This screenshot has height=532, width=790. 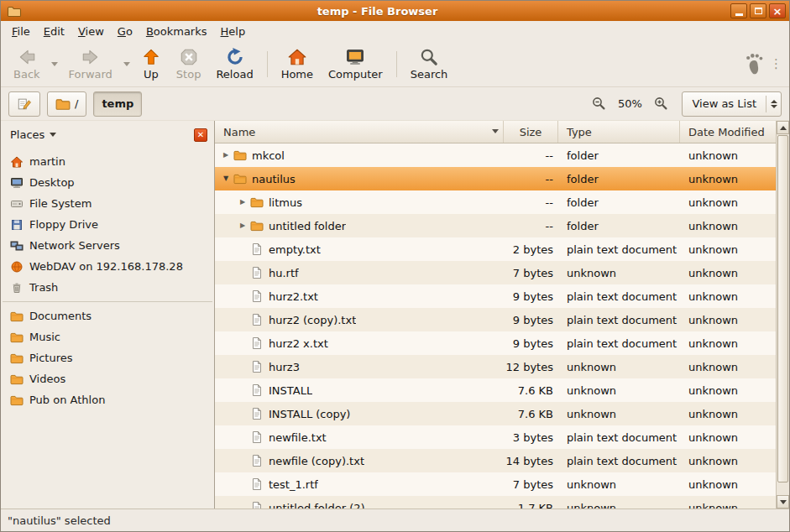 What do you see at coordinates (531, 156) in the screenshot?
I see `file-size-cell: --` at bounding box center [531, 156].